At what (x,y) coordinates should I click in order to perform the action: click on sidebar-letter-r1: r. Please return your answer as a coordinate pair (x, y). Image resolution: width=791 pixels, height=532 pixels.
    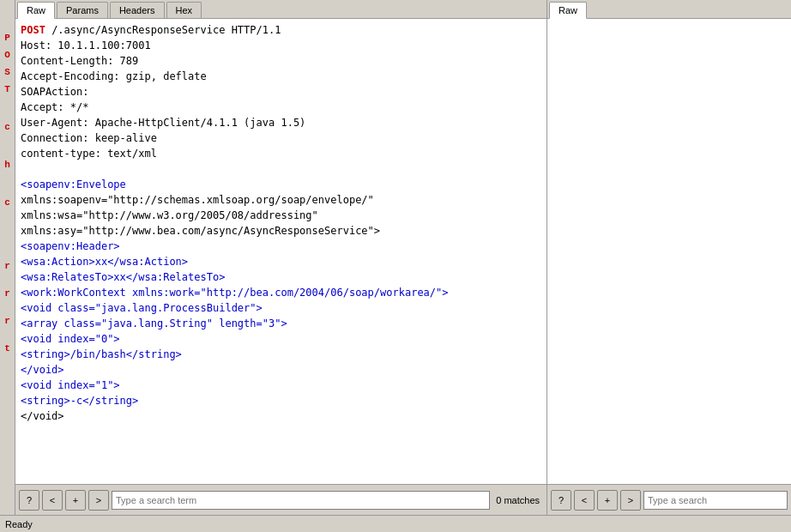
    Looking at the image, I should click on (7, 266).